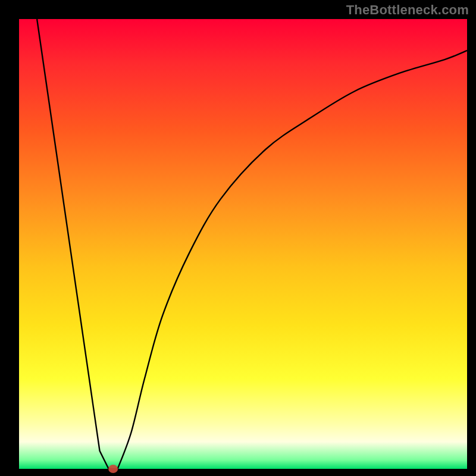 This screenshot has height=476, width=476. I want to click on marker-layer, so click(113, 469).